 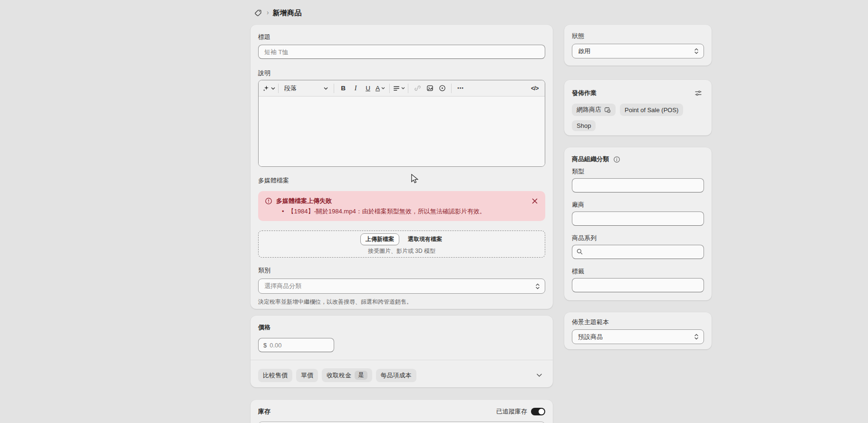 What do you see at coordinates (461, 88) in the screenshot?
I see `more-formatting-button: ⋯` at bounding box center [461, 88].